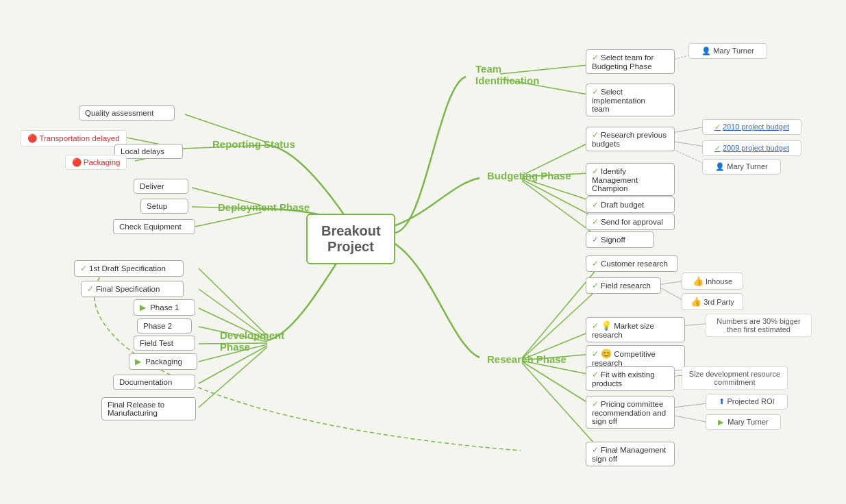 The width and height of the screenshot is (846, 504). I want to click on task-deliver: Deliver, so click(161, 186).